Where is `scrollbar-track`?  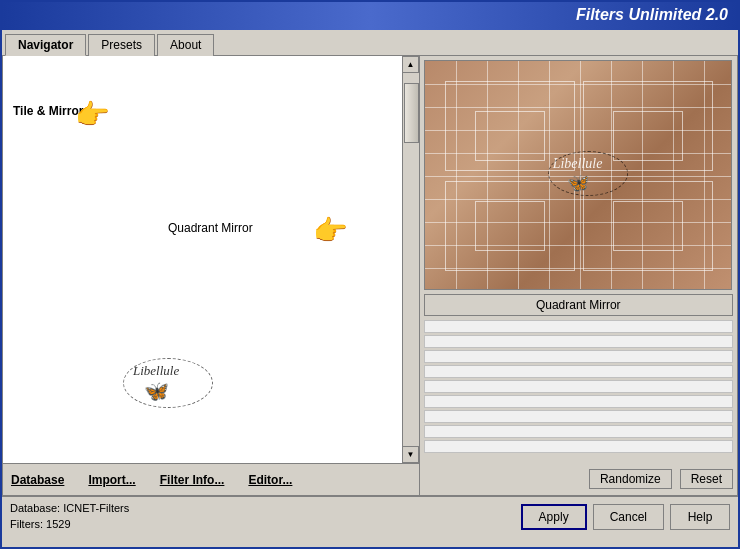
scrollbar-track is located at coordinates (411, 260).